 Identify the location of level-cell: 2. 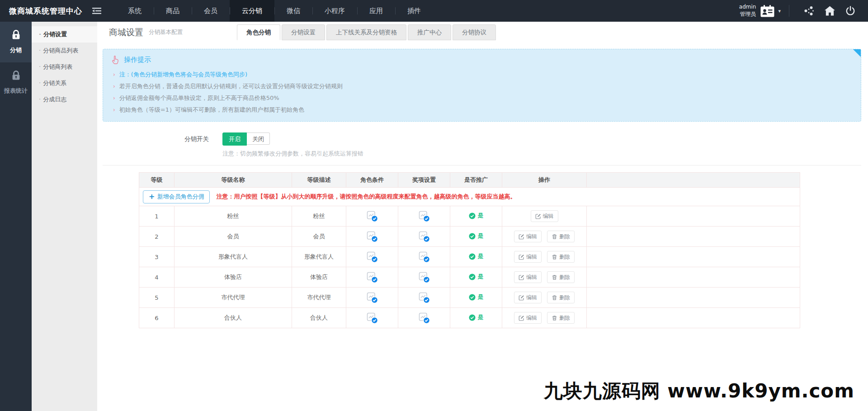
(157, 237).